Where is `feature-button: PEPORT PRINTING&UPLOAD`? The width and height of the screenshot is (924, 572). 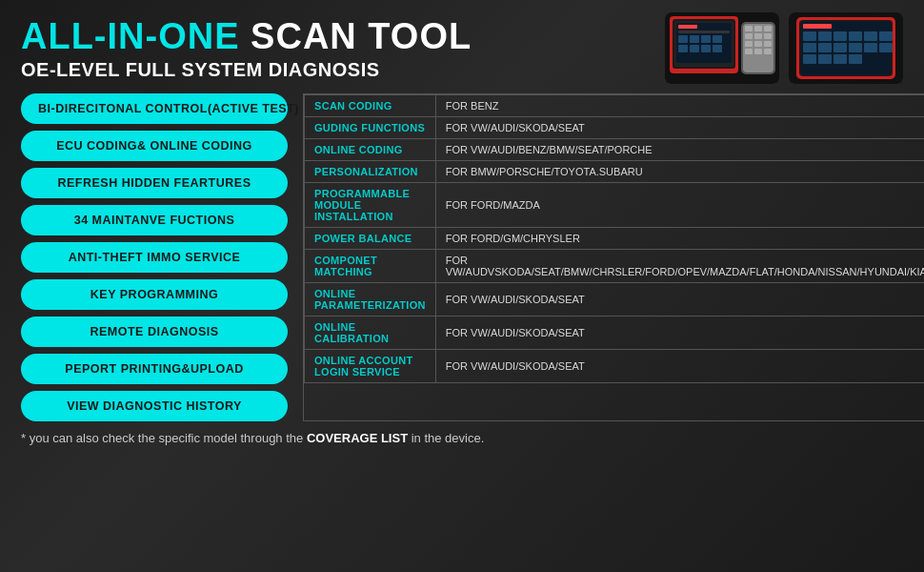
feature-button: PEPORT PRINTING&UPLOAD is located at coordinates (154, 369).